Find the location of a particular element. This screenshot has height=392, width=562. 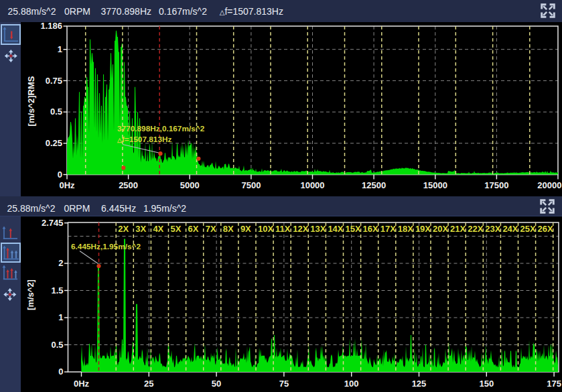

svg-text: 6X is located at coordinates (194, 229).